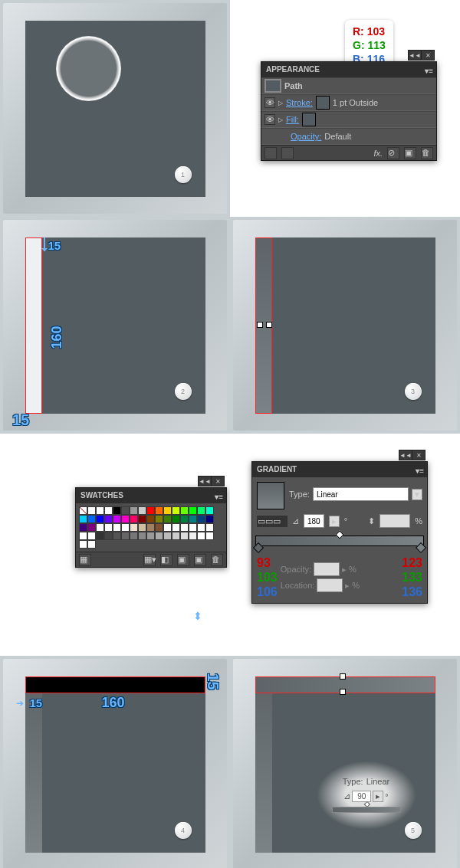 Image resolution: width=460 pixels, height=868 pixels. I want to click on appearance-stroke-row: 👁 ▷ Stroke: 1 pt Outside, so click(349, 103).